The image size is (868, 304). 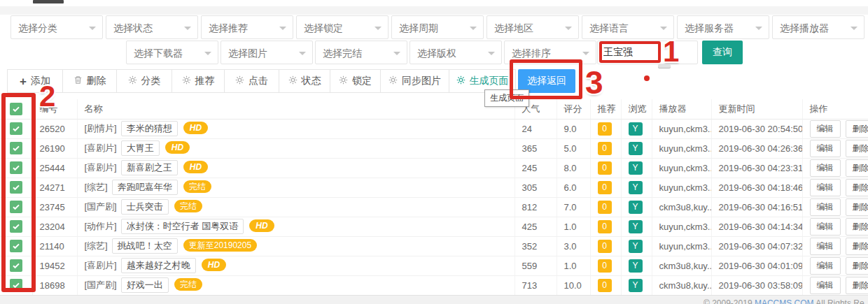 What do you see at coordinates (533, 27) in the screenshot?
I see `filter-select-region: 选择地区` at bounding box center [533, 27].